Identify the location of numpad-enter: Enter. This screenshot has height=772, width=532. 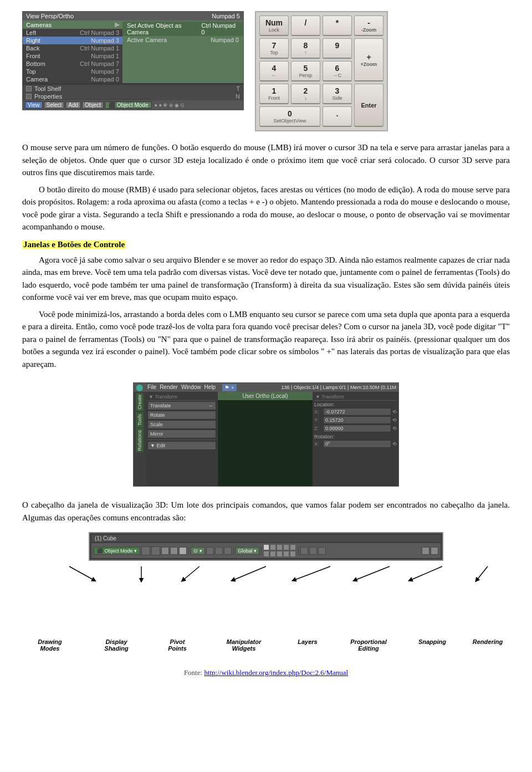
(369, 105).